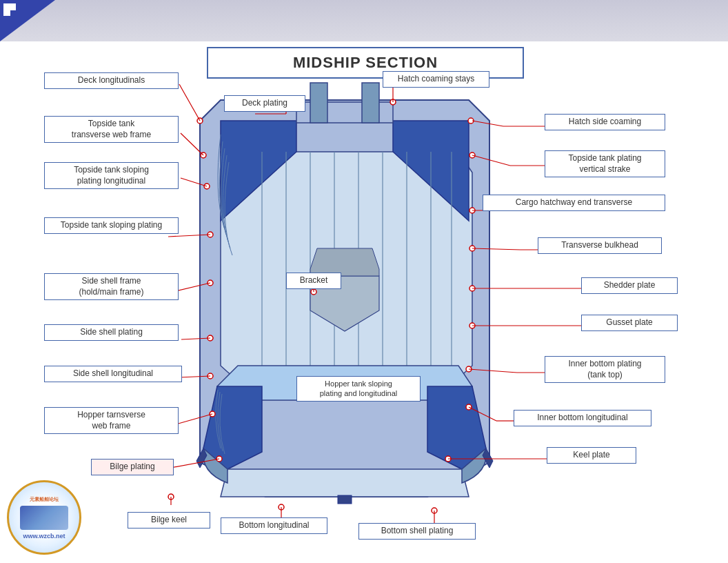  What do you see at coordinates (629, 286) in the screenshot?
I see `label-shedder-plate: Shedder plate` at bounding box center [629, 286].